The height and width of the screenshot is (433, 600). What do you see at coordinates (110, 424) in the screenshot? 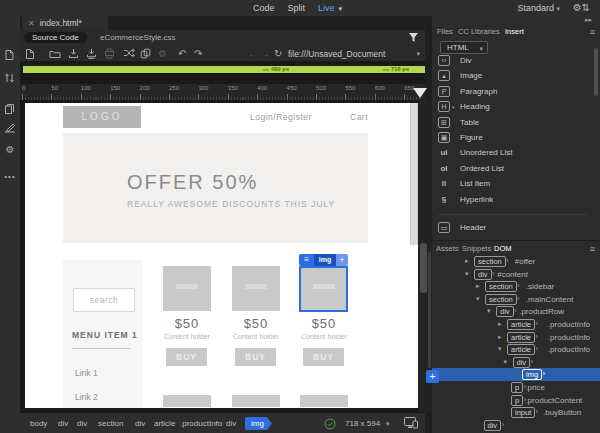
I see `tag-selector-item: section` at bounding box center [110, 424].